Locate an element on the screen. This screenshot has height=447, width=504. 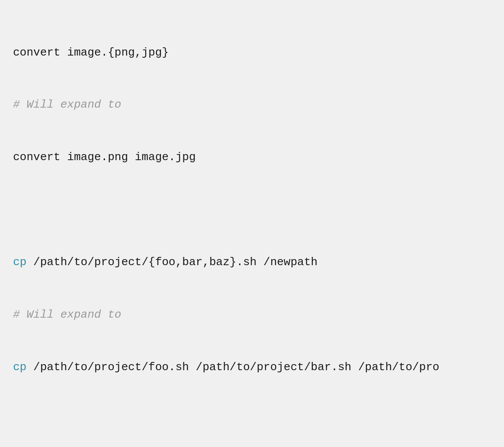
code-text: convert image.png image.jpg is located at coordinates (104, 157).